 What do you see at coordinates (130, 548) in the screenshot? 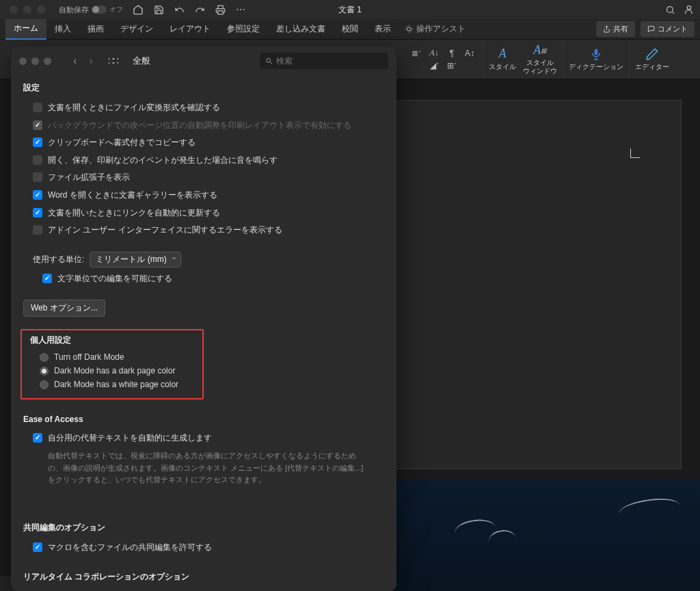
I see `label-macro-coauth: マクロを含むファイルの共同編集を許可する` at bounding box center [130, 548].